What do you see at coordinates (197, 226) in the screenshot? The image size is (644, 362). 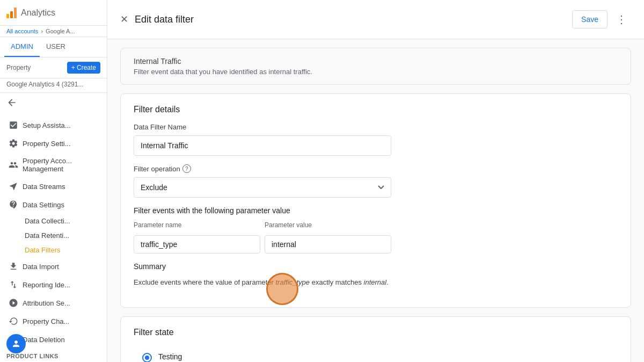 I see `param-name-header: Parameter name` at bounding box center [197, 226].